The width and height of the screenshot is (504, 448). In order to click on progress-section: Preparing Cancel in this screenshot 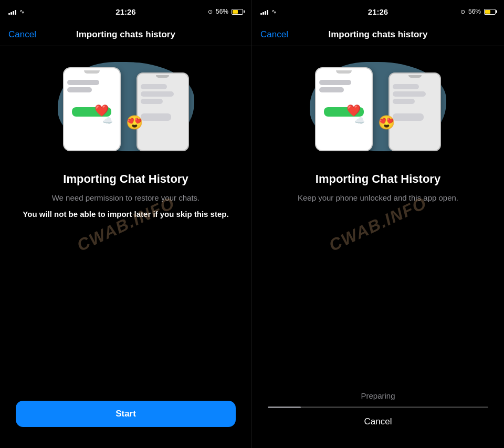, I will do `click(378, 414)`.